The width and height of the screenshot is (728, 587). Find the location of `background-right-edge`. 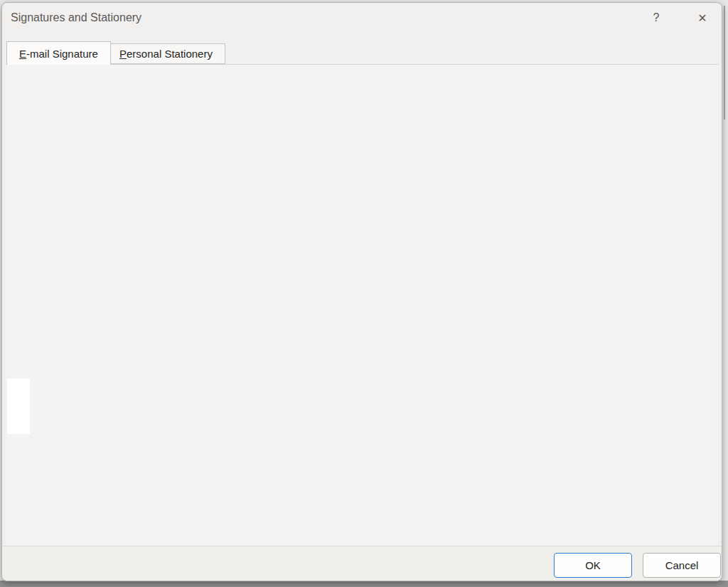

background-right-edge is located at coordinates (724, 63).